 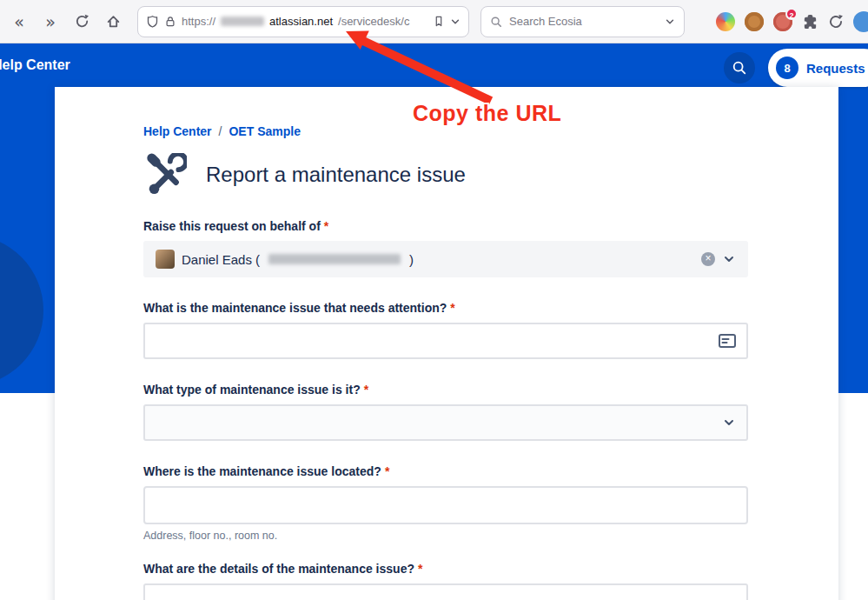 What do you see at coordinates (446, 308) in the screenshot?
I see `summary-label: What is the maintenance issue that needs…` at bounding box center [446, 308].